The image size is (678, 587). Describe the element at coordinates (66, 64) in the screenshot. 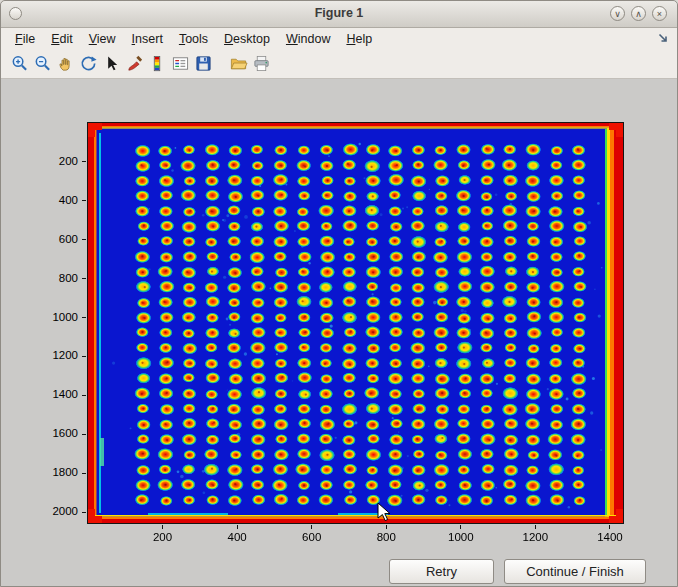

I see `hand-pan-icon` at that location.